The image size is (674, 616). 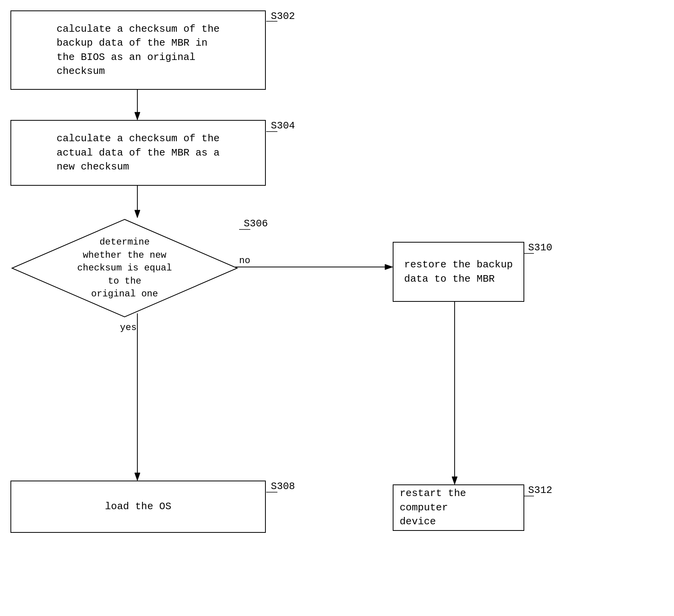 I want to click on s302-label: S302, so click(x=283, y=16).